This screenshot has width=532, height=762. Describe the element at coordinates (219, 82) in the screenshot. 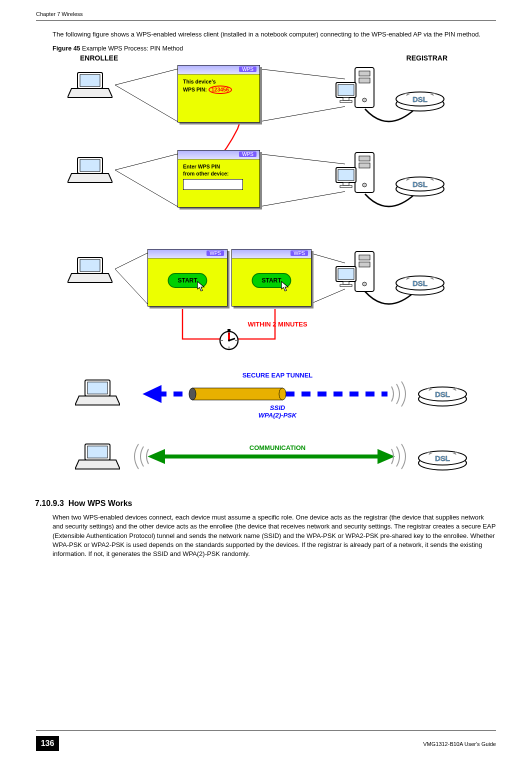

I see `device-pin-line1: This device's` at that location.